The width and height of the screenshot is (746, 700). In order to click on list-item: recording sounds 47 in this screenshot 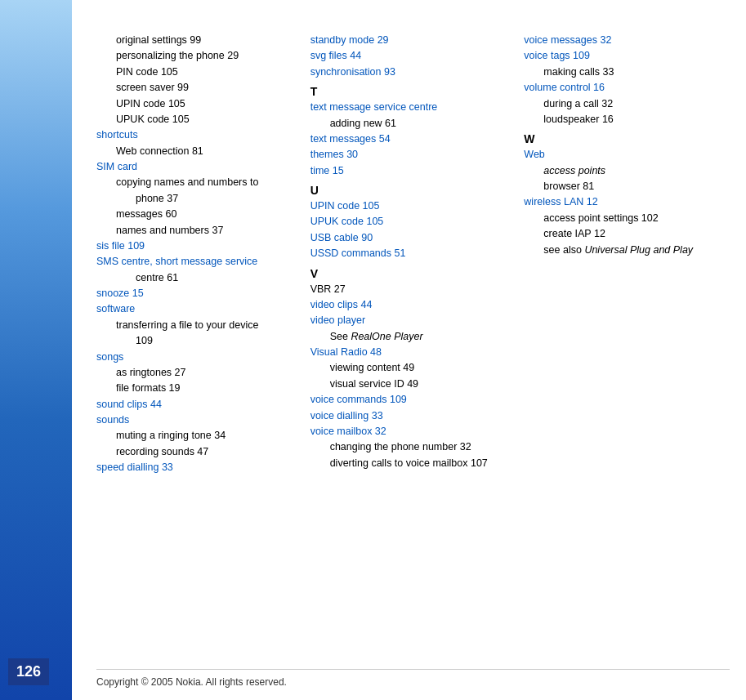, I will do `click(199, 453)`.